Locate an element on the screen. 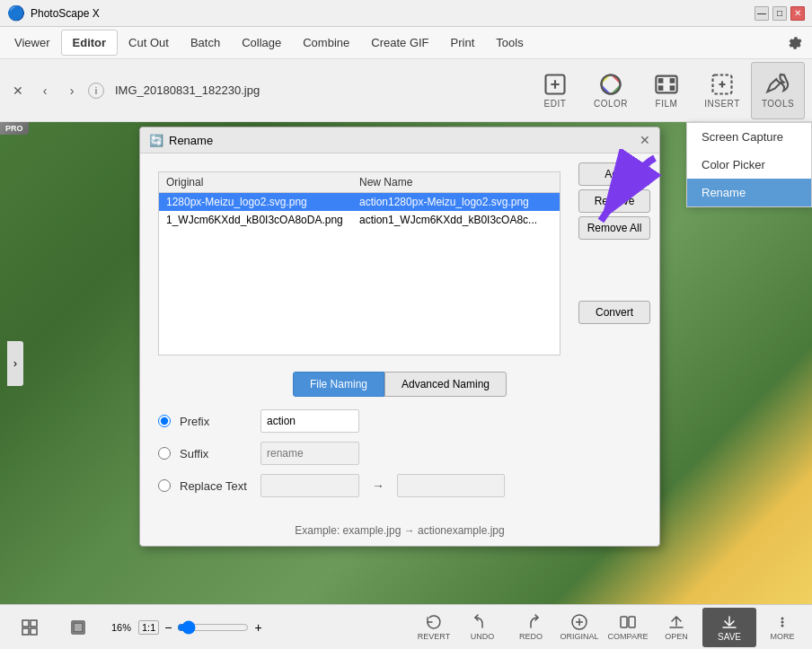 This screenshot has height=649, width=812. prefix-input is located at coordinates (310, 421).